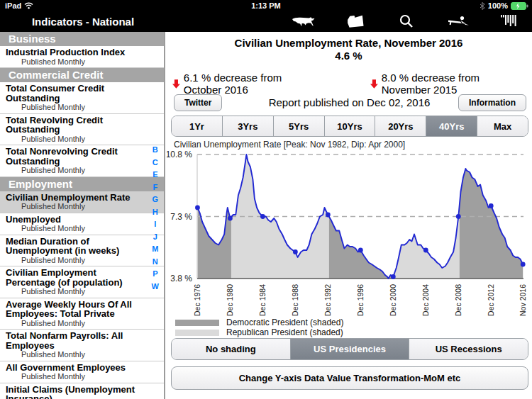 The image size is (532, 399). What do you see at coordinates (349, 43) in the screenshot?
I see `report-title: Civilian Unemployment Rate, November 201…` at bounding box center [349, 43].